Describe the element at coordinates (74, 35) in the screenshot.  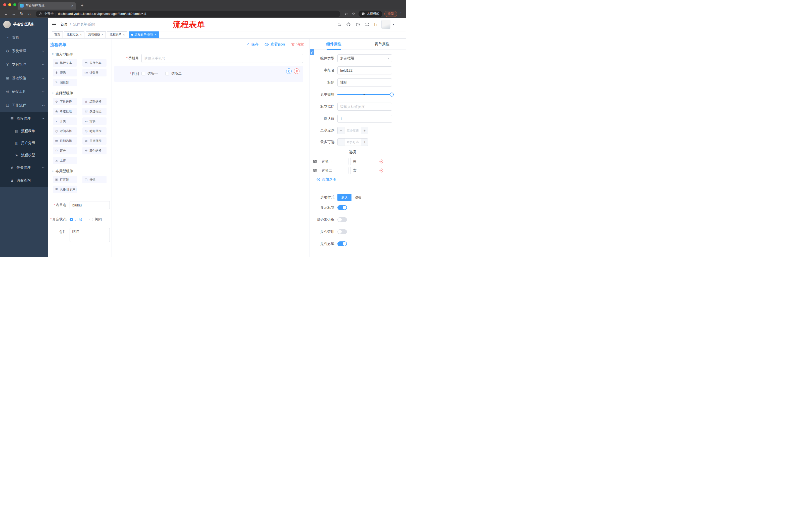
I see `tag-流程定义: 流程定义×` at that location.